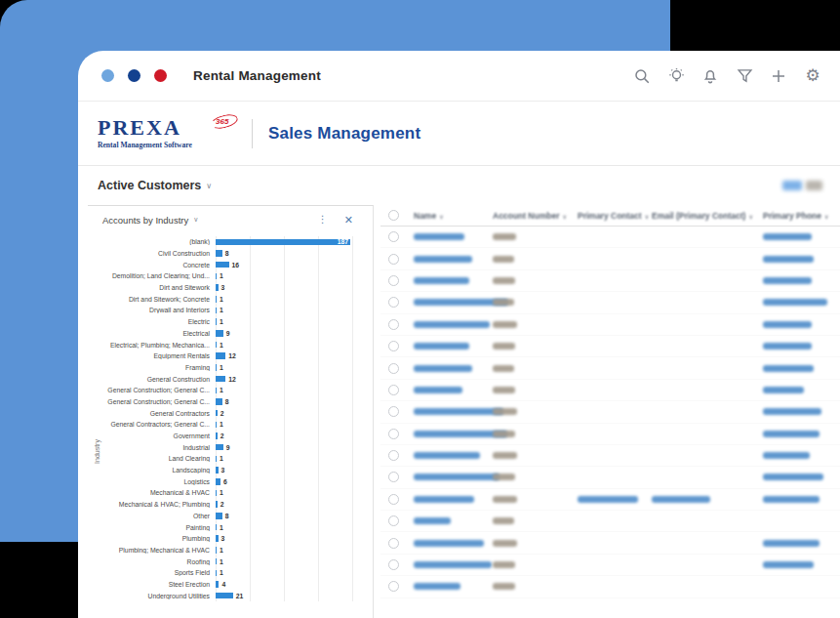 The width and height of the screenshot is (840, 618). I want to click on column-header-email: Email (Primary Contact)∨, so click(707, 216).